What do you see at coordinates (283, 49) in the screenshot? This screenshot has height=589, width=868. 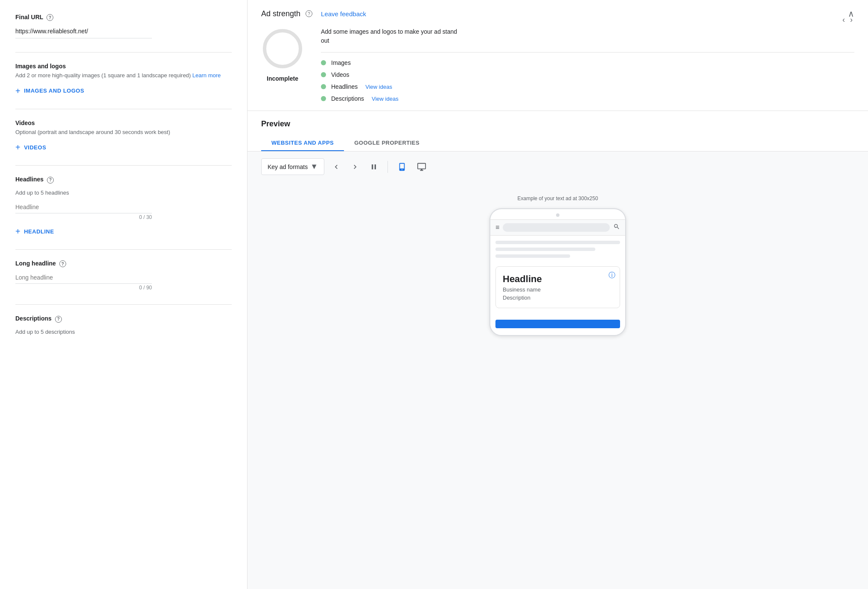 I see `strength-circle` at bounding box center [283, 49].